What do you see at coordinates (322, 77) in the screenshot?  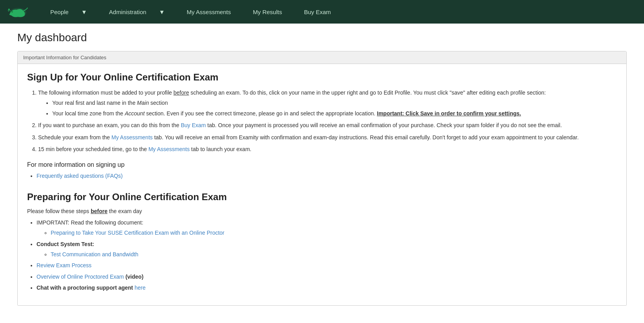 I see `signup-heading: Sign Up for Your Online Certification Ex…` at bounding box center [322, 77].